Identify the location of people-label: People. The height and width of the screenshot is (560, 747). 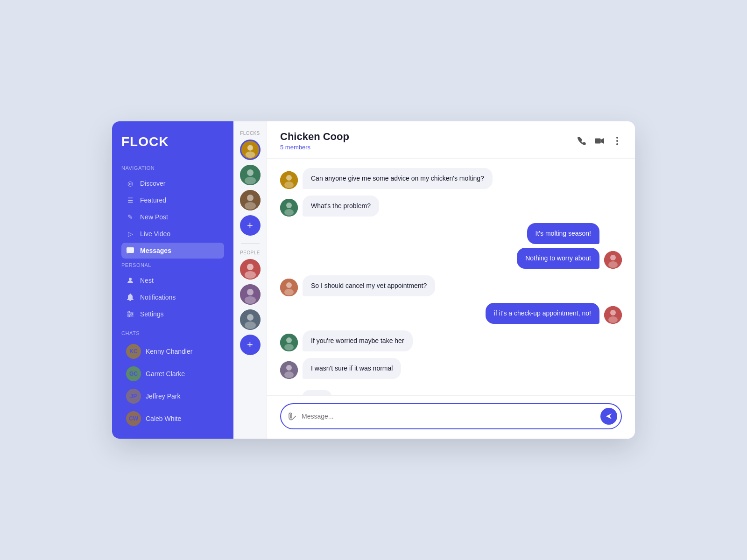
(250, 253).